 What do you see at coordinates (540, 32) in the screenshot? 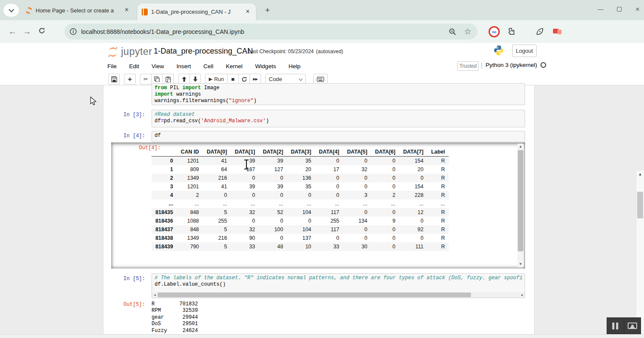
I see `leaf-icon` at bounding box center [540, 32].